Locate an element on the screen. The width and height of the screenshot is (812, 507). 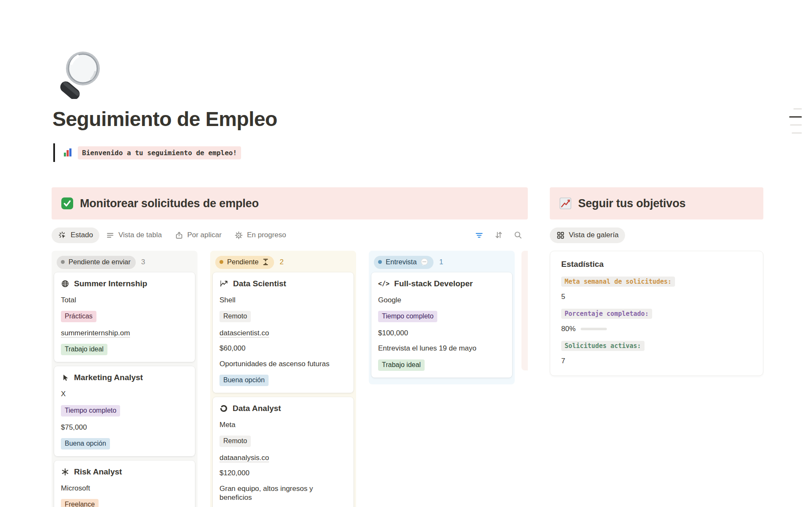
column-status-pill: Pendiente is located at coordinates (244, 262).